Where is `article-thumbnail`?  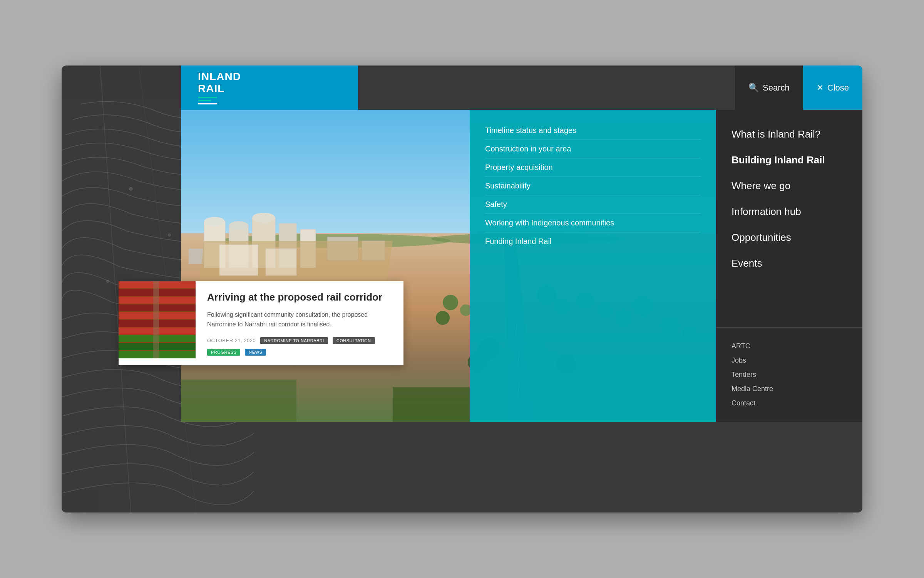 article-thumbnail is located at coordinates (157, 320).